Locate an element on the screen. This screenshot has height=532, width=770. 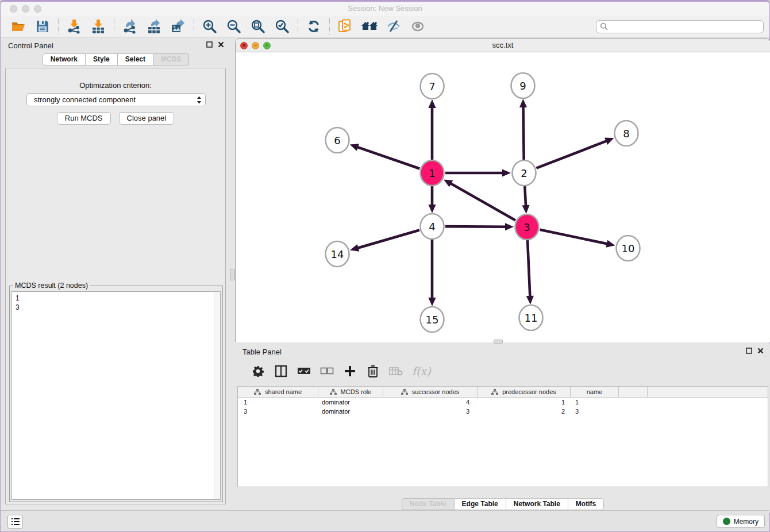
zoom-fit-icon is located at coordinates (258, 26).